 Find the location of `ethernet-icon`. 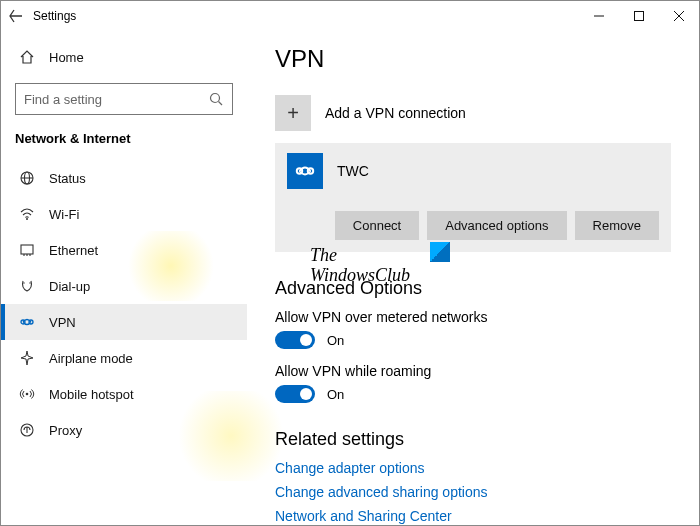

ethernet-icon is located at coordinates (27, 250).